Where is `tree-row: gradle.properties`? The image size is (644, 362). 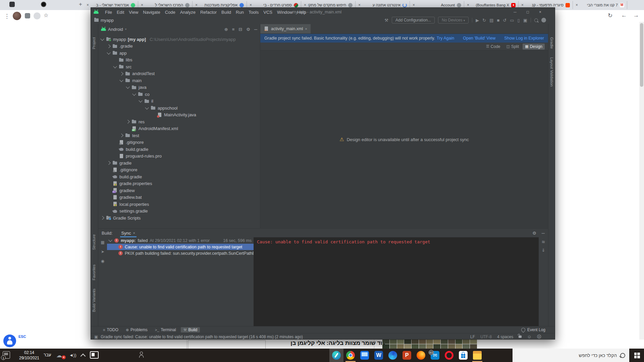 tree-row: gradle.properties is located at coordinates (179, 184).